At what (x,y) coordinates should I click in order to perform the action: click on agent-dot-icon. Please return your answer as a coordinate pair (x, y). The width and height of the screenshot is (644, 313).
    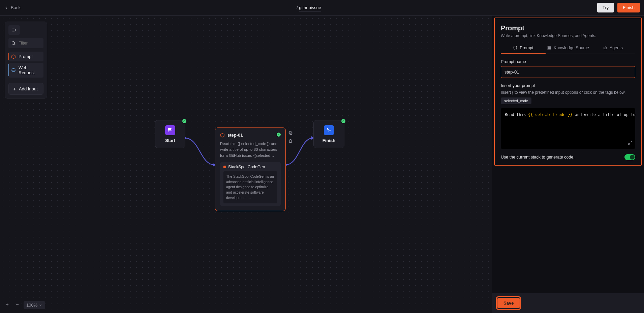
    Looking at the image, I should click on (225, 167).